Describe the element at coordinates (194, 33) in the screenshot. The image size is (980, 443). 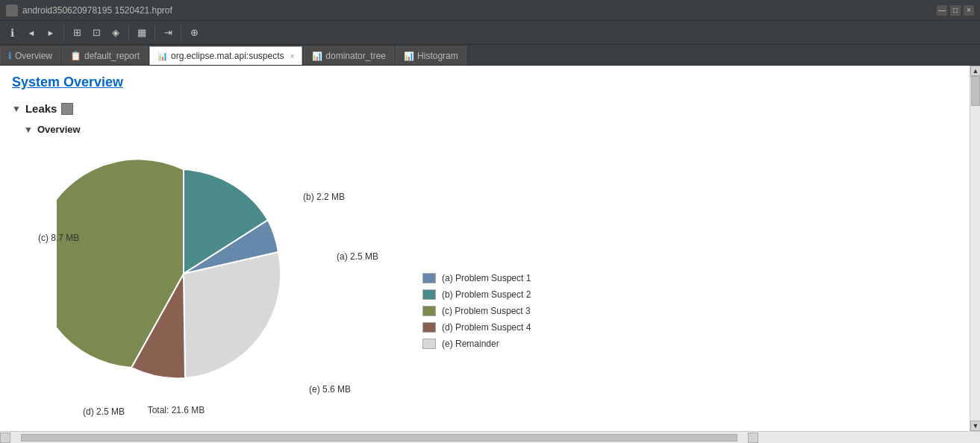
I see `zoom-btn: ⊕` at that location.